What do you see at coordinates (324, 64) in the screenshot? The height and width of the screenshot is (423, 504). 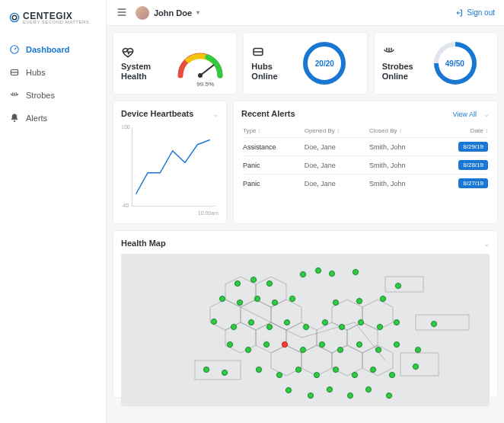 I see `hubs-value: 20/20` at bounding box center [324, 64].